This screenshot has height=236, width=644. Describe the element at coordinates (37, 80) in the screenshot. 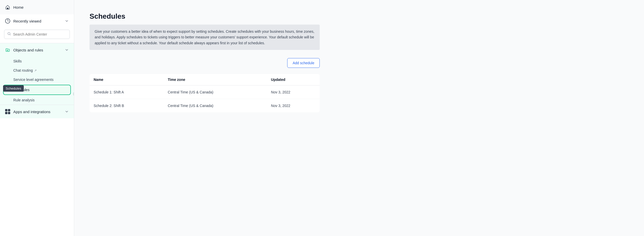

I see `sidebar-item-service-level: Service level agreements` at that location.